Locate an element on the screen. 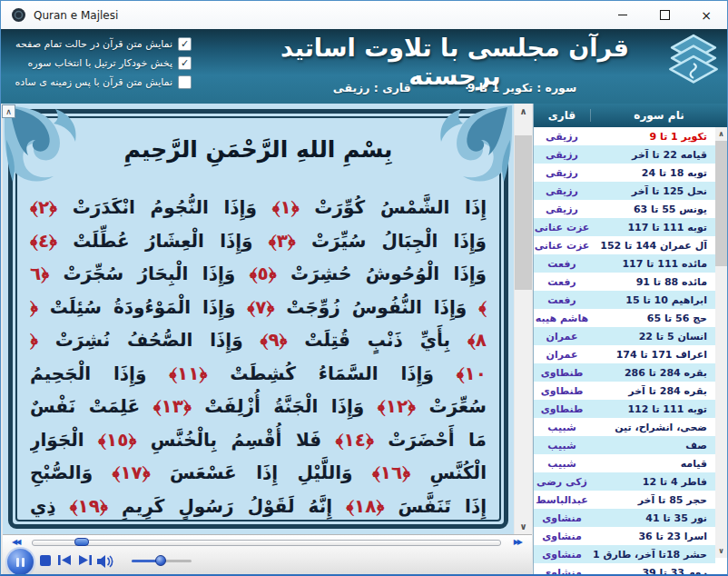  maximize-button is located at coordinates (664, 15).